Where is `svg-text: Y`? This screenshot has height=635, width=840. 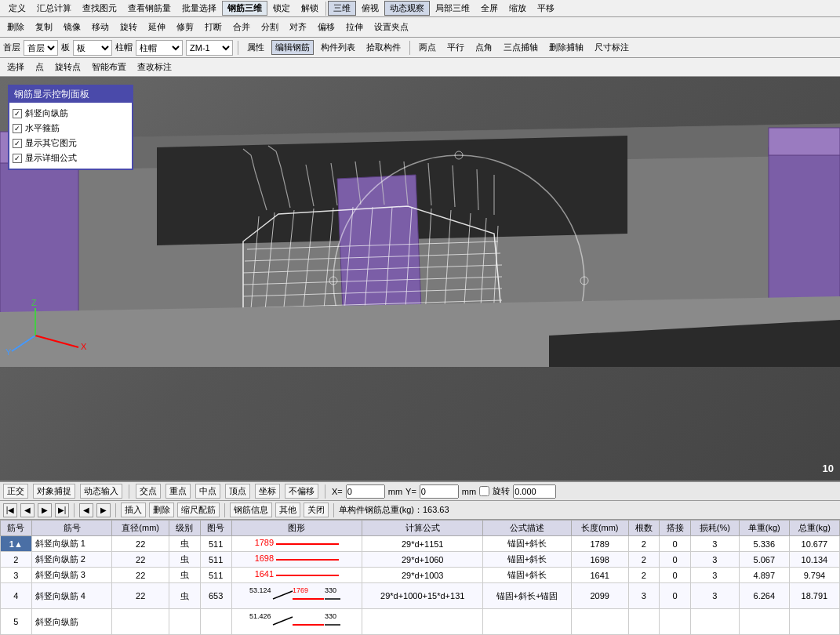 svg-text: Y is located at coordinates (9, 352).